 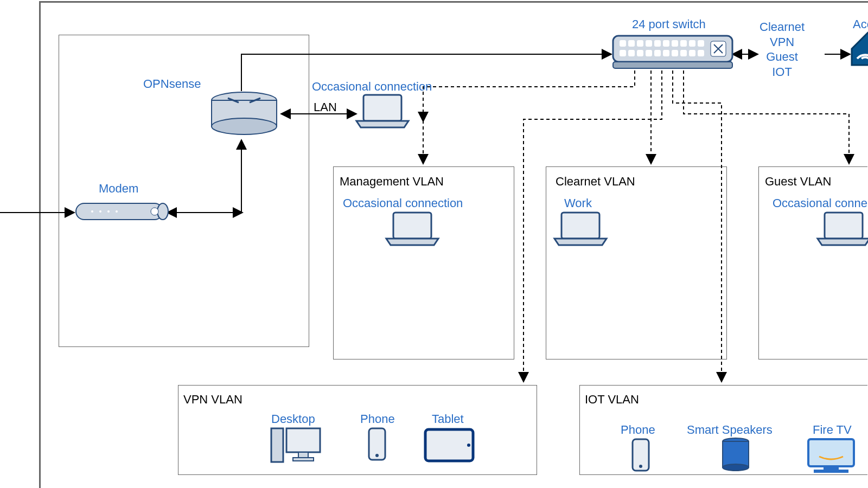 What do you see at coordinates (372, 87) in the screenshot?
I see `occasional-label: Occasional connection` at bounding box center [372, 87].